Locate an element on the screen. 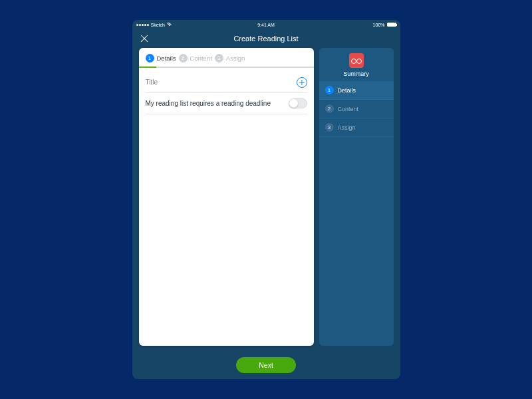  summary-item-assign: 3 Assign is located at coordinates (356, 128).